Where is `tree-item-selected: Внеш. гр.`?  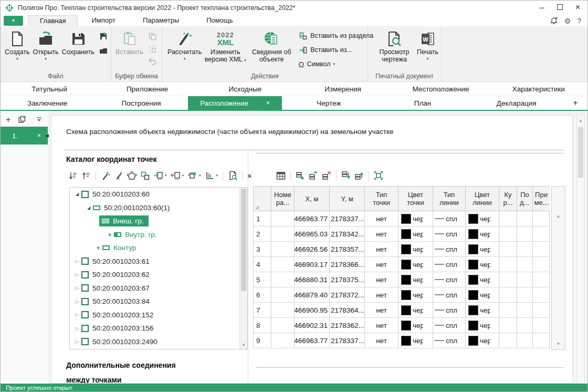 tree-item-selected: Внеш. гр. is located at coordinates (159, 221).